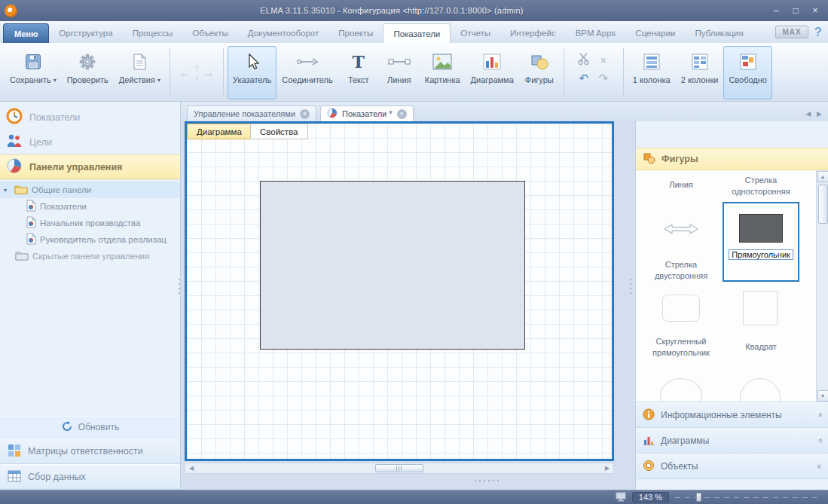 Image resolution: width=828 pixels, height=504 pixels. I want to click on actions-button: Действия▾, so click(140, 72).